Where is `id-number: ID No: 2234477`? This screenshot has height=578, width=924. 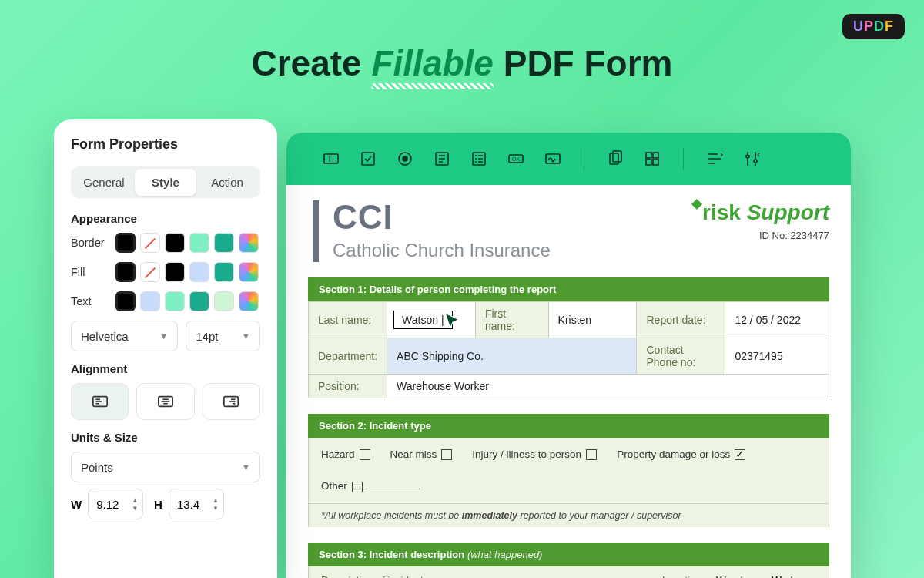
id-number: ID No: 2234477 is located at coordinates (761, 236).